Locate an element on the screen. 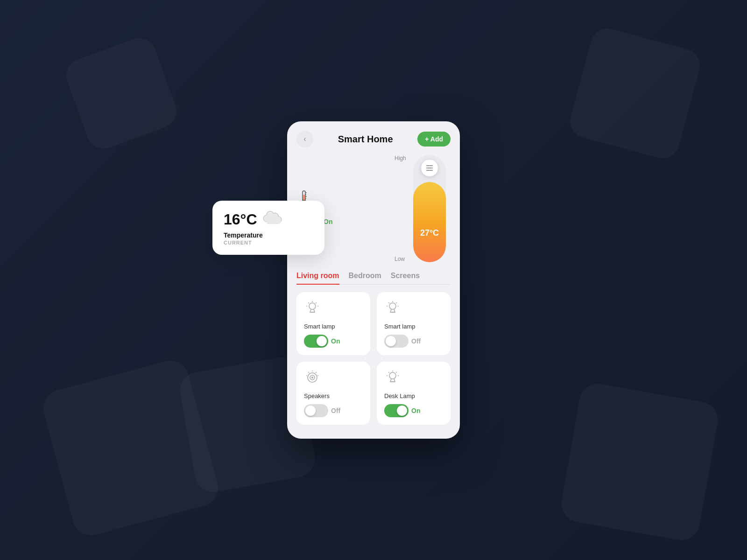 The image size is (747, 560). weather-label: Temperature is located at coordinates (268, 235).